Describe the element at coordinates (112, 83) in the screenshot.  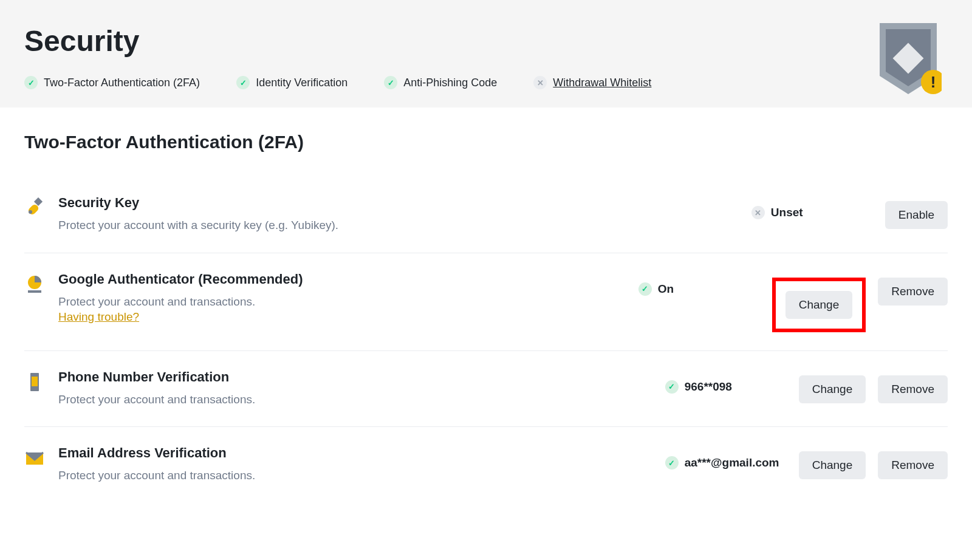
I see `status-2fa: ✓ Two-Factor Authentication (2FA)` at that location.